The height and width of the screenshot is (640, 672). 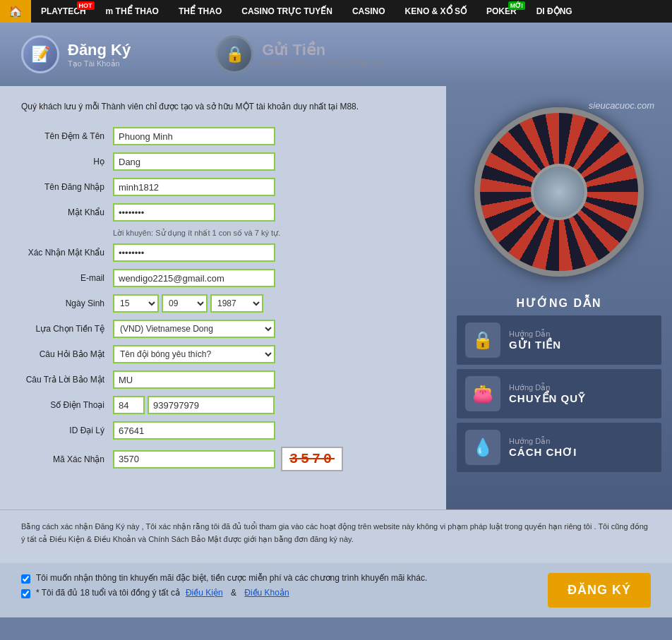 What do you see at coordinates (323, 50) in the screenshot?
I see `step2-title: Gửi Tiền` at bounding box center [323, 50].